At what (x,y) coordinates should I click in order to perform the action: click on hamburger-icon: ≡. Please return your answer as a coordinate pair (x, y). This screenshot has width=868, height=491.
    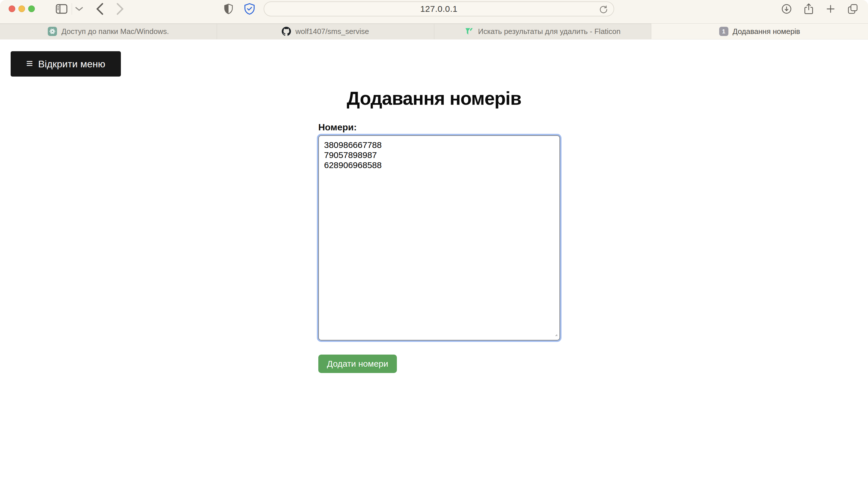
    Looking at the image, I should click on (30, 63).